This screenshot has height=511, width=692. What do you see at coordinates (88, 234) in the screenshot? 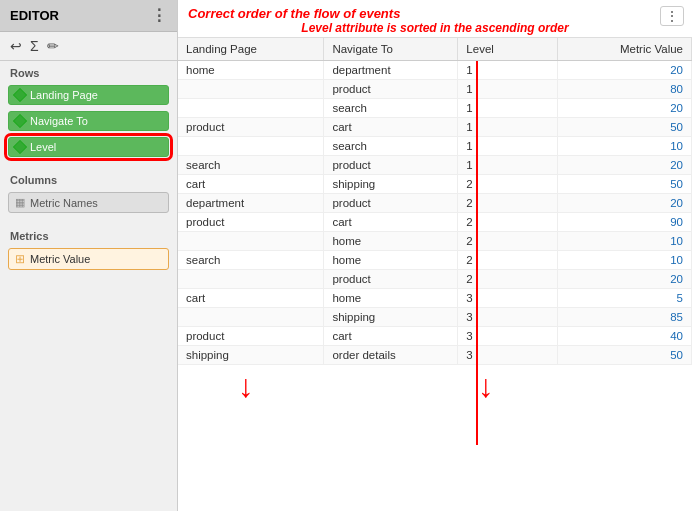
I see `metrics-label: Metrics` at bounding box center [88, 234].